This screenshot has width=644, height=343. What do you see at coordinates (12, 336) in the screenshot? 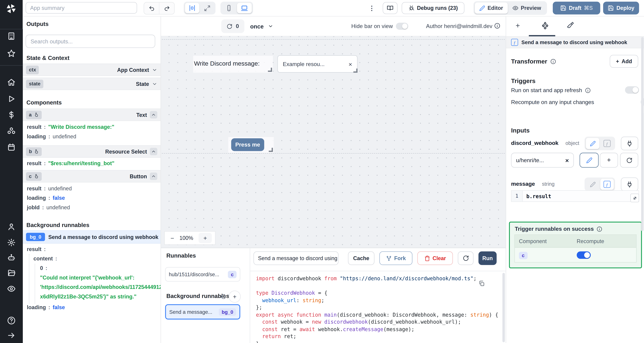
I see `rail-collapse-icon` at bounding box center [12, 336].